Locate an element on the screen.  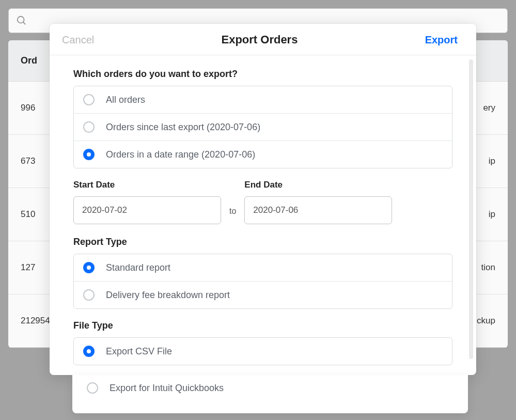
option-all-orders: All orders is located at coordinates (263, 100).